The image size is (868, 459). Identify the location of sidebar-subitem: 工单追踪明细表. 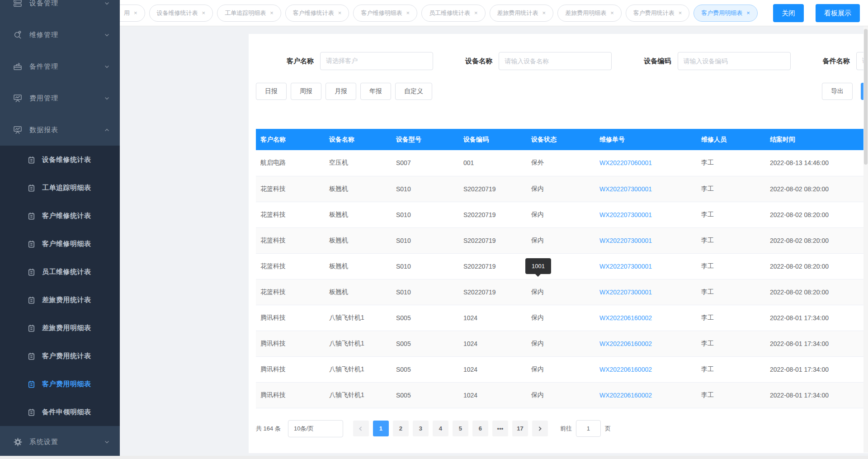
(60, 188).